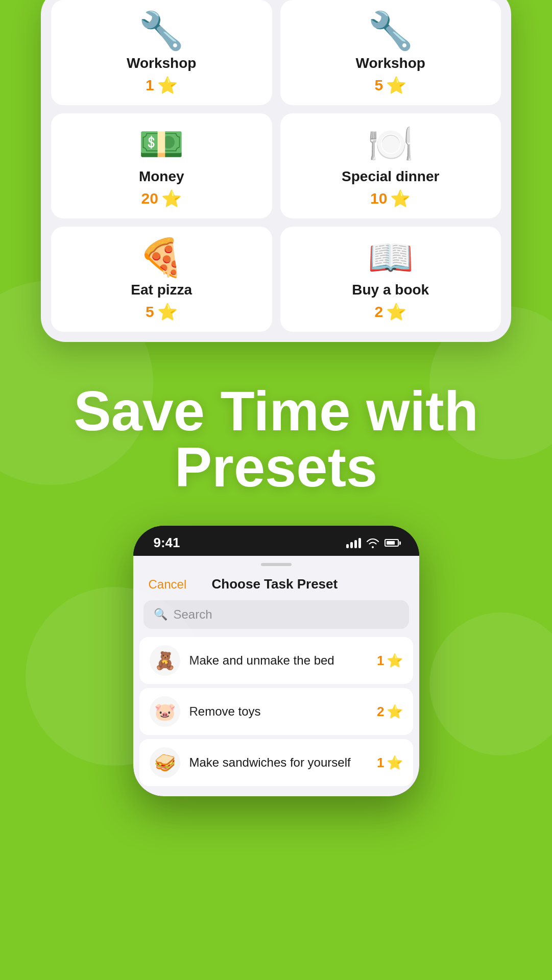 This screenshot has height=980, width=552. What do you see at coordinates (390, 312) in the screenshot?
I see `reward-stars-buy-book: 2 ⭐` at bounding box center [390, 312].